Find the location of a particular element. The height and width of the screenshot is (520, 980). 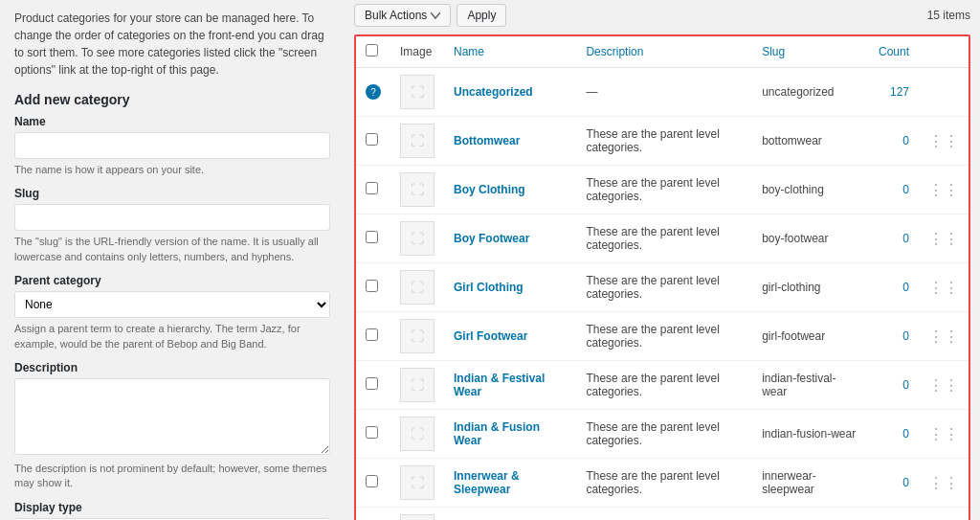

row-name-cell-6: Indian & Fusion Wear is located at coordinates (510, 435).